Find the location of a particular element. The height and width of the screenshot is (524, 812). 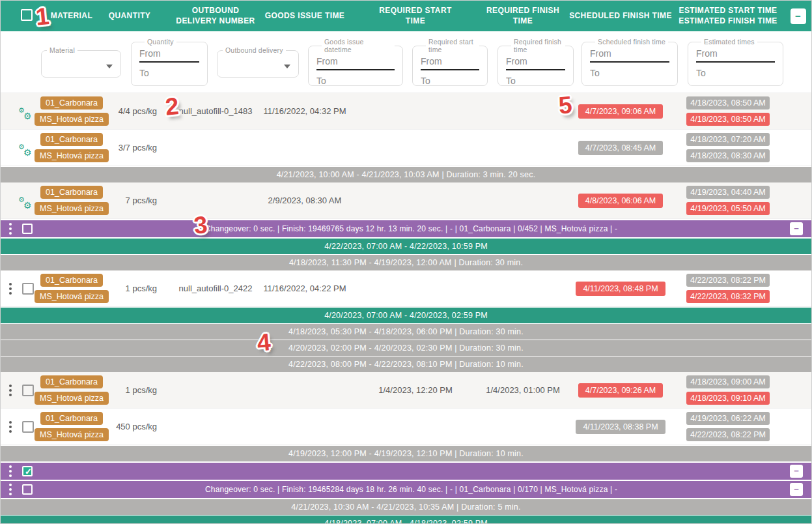

required-finish-to-input is located at coordinates (535, 81).